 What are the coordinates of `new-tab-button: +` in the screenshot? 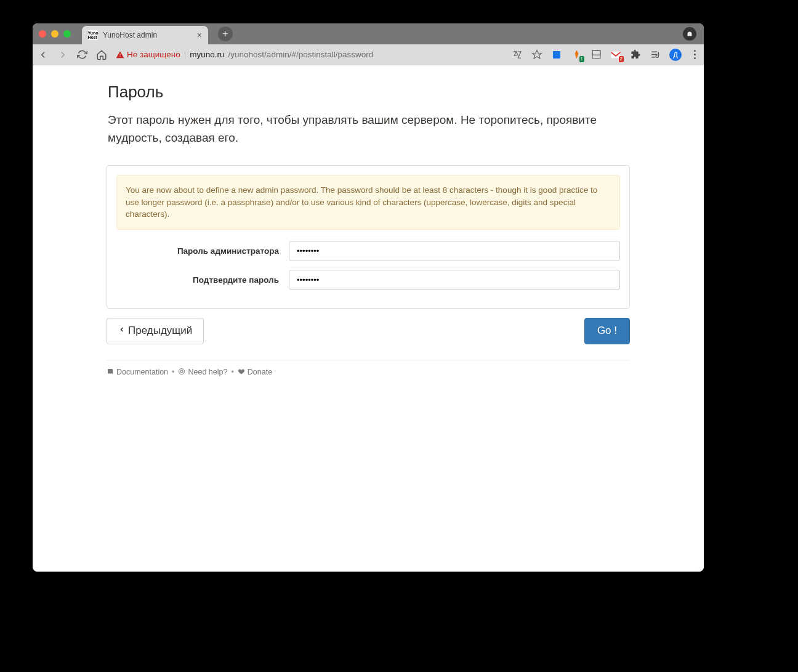 It's located at (225, 34).